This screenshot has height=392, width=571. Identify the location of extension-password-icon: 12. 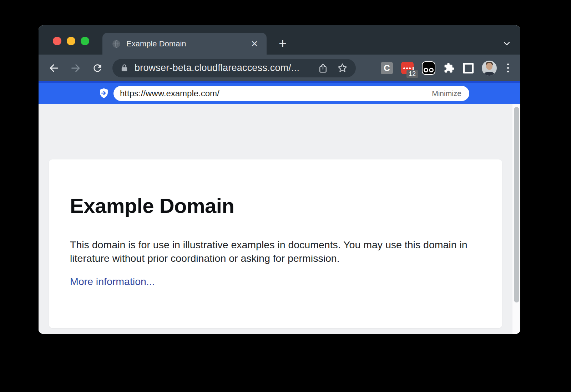
(408, 68).